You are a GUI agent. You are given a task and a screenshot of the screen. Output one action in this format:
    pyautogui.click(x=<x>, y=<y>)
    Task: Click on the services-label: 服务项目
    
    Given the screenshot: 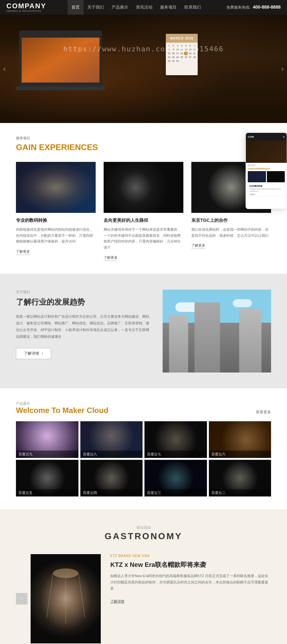 What is the action you would take?
    pyautogui.click(x=144, y=138)
    